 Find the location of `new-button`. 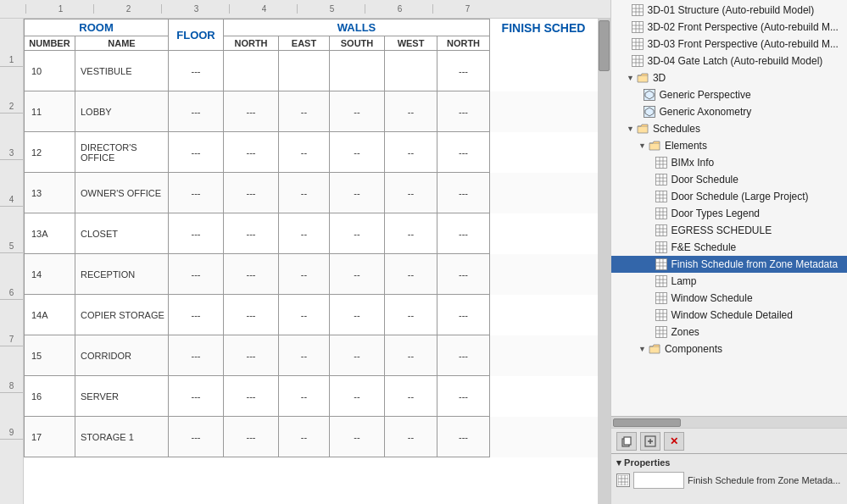

new-button is located at coordinates (650, 441).